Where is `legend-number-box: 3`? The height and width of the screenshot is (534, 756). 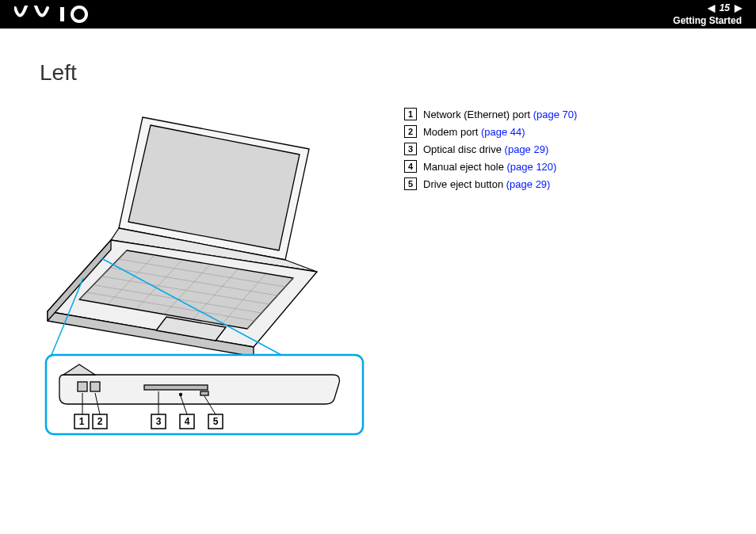
legend-number-box: 3 is located at coordinates (410, 149).